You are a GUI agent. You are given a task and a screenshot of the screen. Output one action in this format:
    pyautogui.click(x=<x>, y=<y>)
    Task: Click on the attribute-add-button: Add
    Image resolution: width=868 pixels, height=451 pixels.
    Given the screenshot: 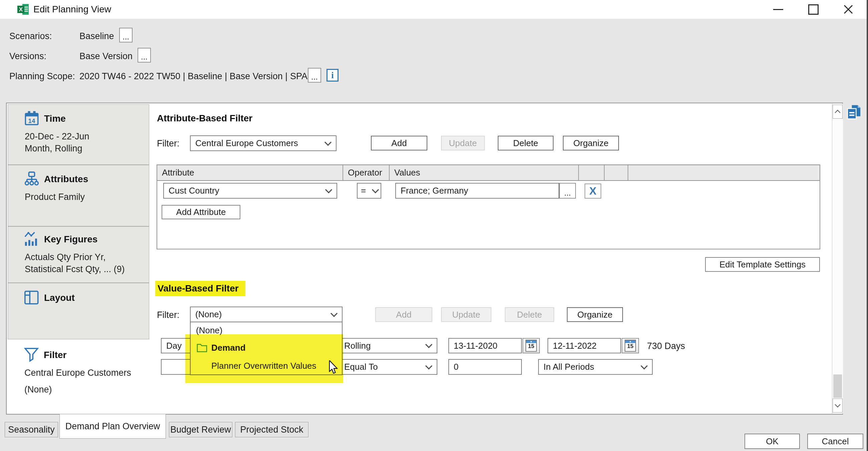 What is the action you would take?
    pyautogui.click(x=399, y=143)
    